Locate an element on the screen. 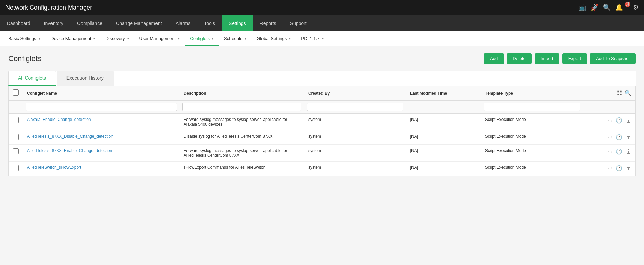 The width and height of the screenshot is (644, 265). subnav-global-settings-label: Global Settings is located at coordinates (272, 38).